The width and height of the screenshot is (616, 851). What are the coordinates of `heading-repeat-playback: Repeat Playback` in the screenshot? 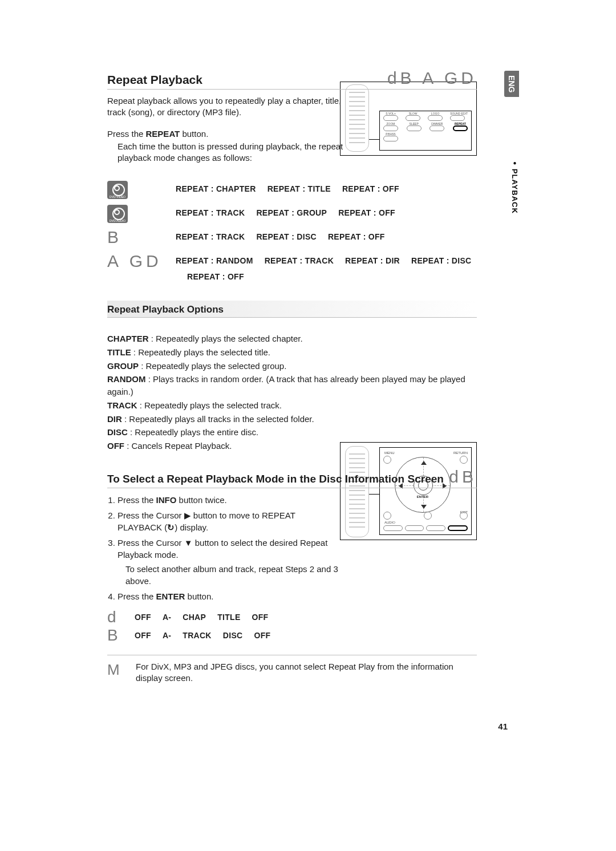 It's located at (155, 80).